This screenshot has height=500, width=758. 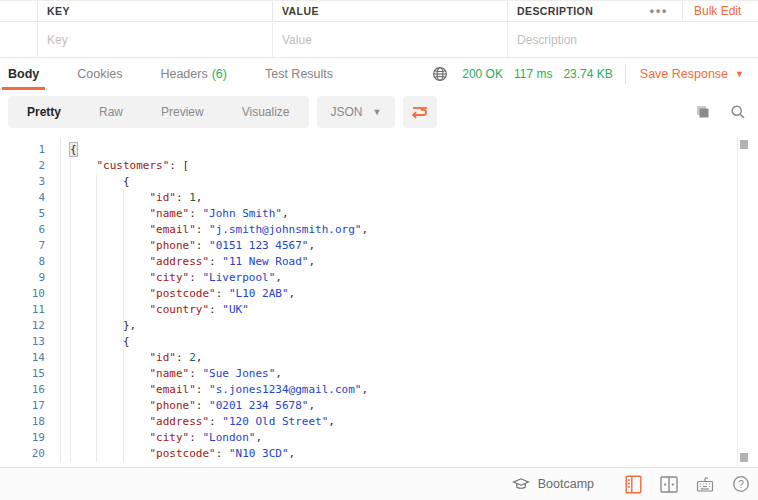 What do you see at coordinates (482, 74) in the screenshot?
I see `status-code: 200 OK` at bounding box center [482, 74].